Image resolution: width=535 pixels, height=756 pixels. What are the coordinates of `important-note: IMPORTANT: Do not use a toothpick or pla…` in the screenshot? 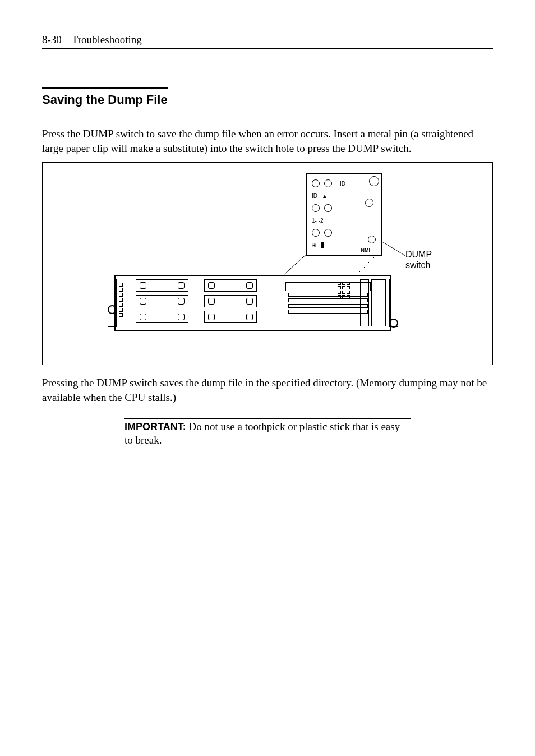 It's located at (268, 434).